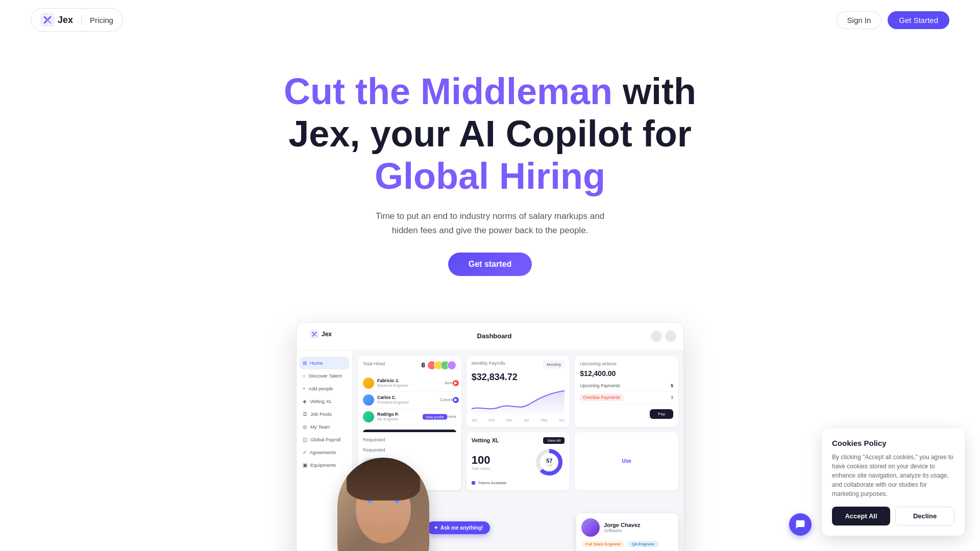 This screenshot has height=551, width=980. What do you see at coordinates (475, 420) in the screenshot?
I see `chart-label-jan: Jan` at bounding box center [475, 420].